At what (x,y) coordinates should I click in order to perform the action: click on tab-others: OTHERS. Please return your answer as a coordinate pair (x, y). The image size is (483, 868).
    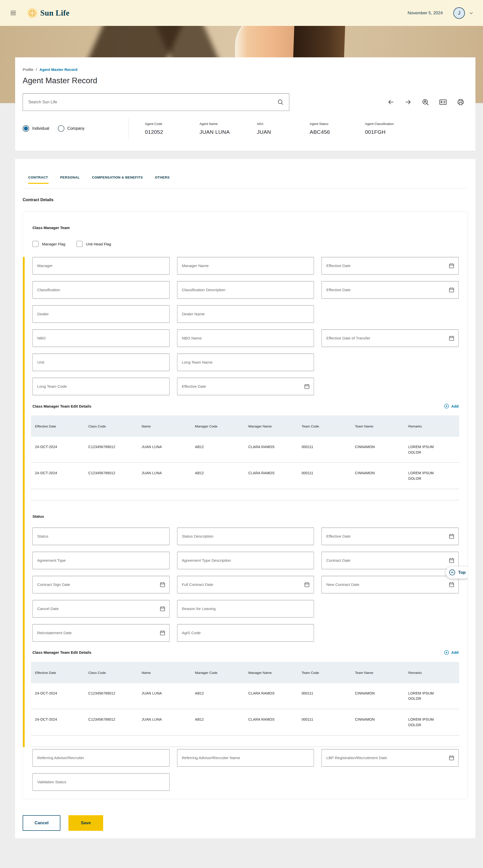
    Looking at the image, I should click on (162, 180).